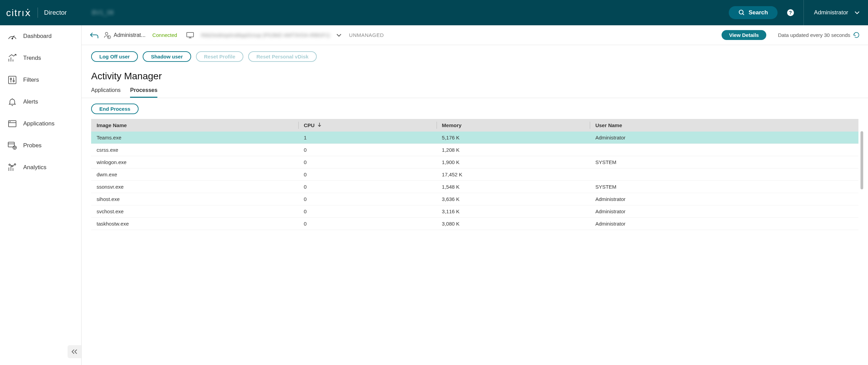 The image size is (868, 365). What do you see at coordinates (857, 13) in the screenshot?
I see `chevron-down-icon` at bounding box center [857, 13].